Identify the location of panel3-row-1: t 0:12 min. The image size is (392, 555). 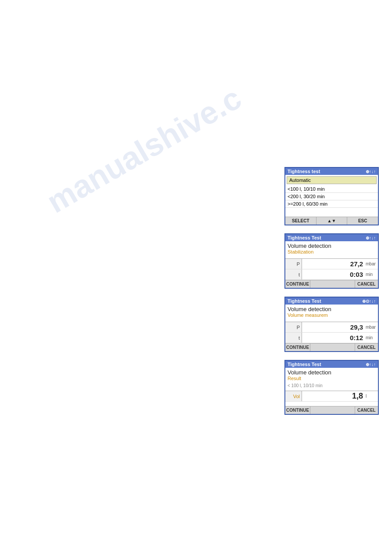
(332, 338).